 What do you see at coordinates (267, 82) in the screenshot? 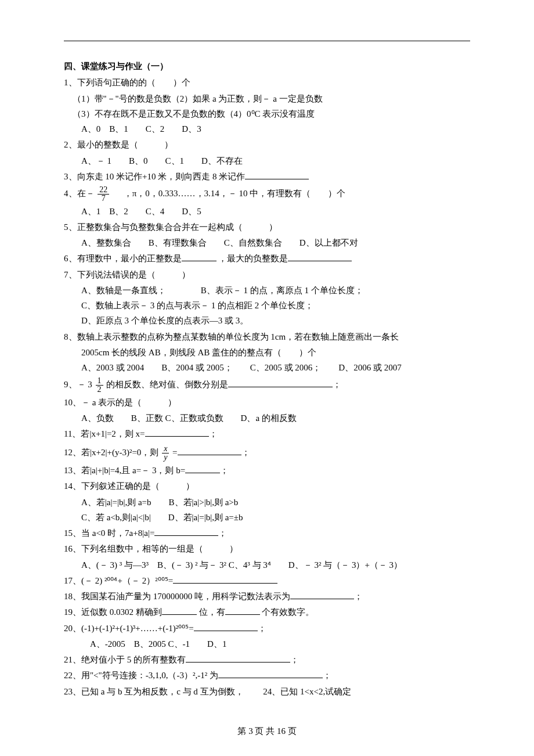
I see `q1-stem: 1、下列语句正确的的（ ）个` at bounding box center [267, 82].